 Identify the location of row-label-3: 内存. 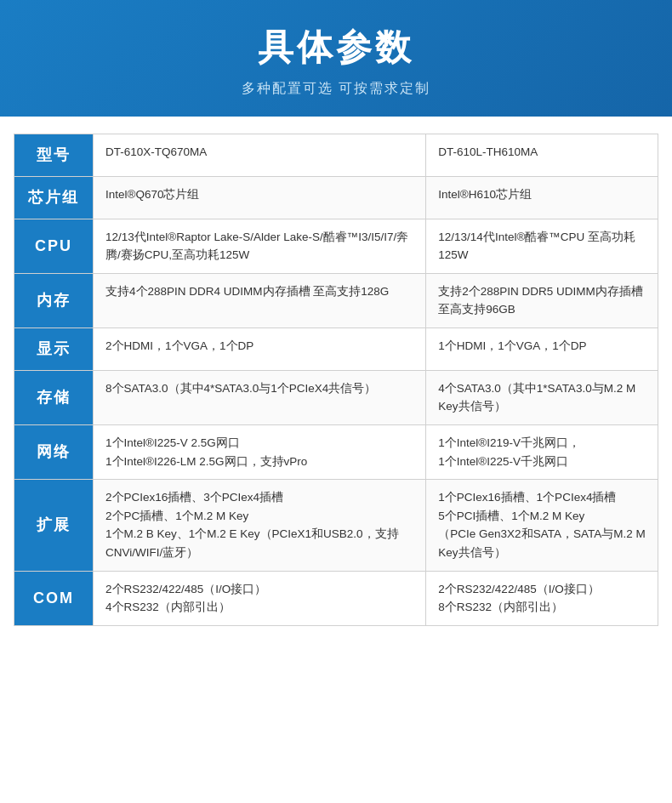
(54, 300).